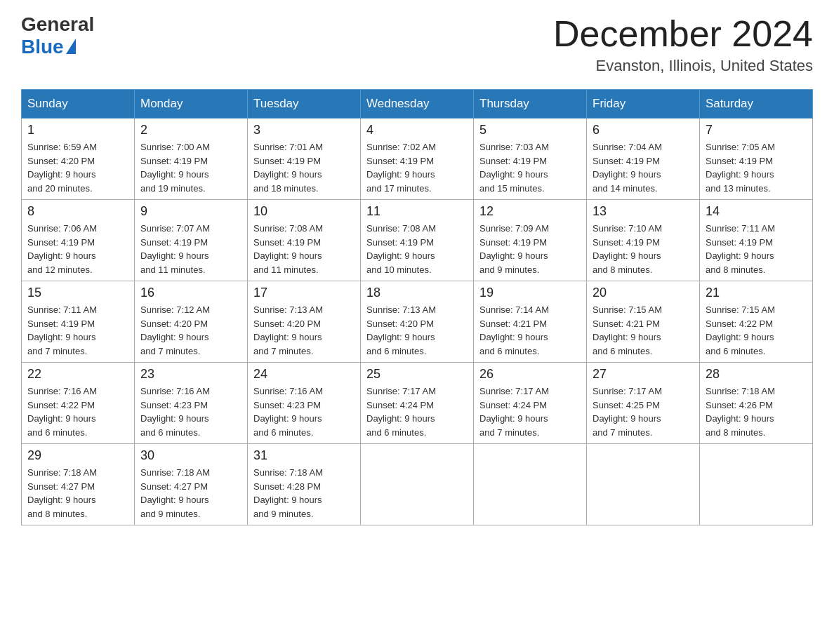 Image resolution: width=834 pixels, height=644 pixels. I want to click on calendar-cell: 31 Sunrise: 7:18 AM Sunset: 4:28 PM Dayl…, so click(305, 485).